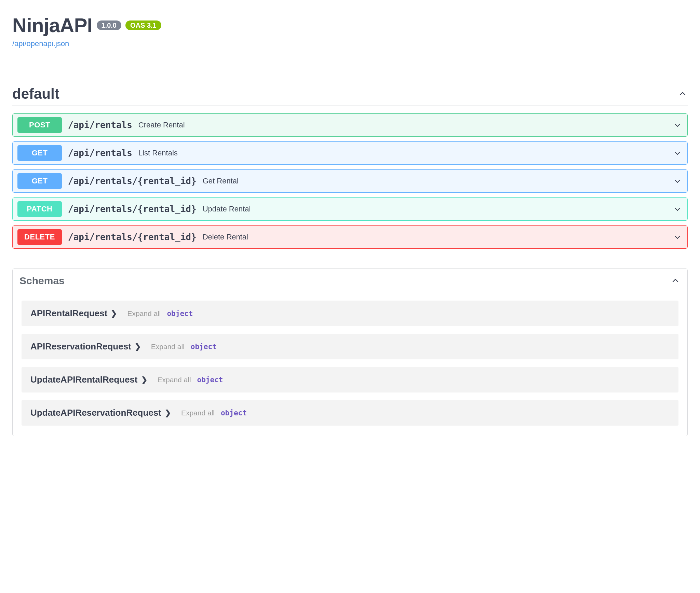 This screenshot has width=700, height=593. What do you see at coordinates (350, 380) in the screenshot?
I see `schema-item: UpdateAPIRentalRequest ❯ Expand all obje…` at bounding box center [350, 380].